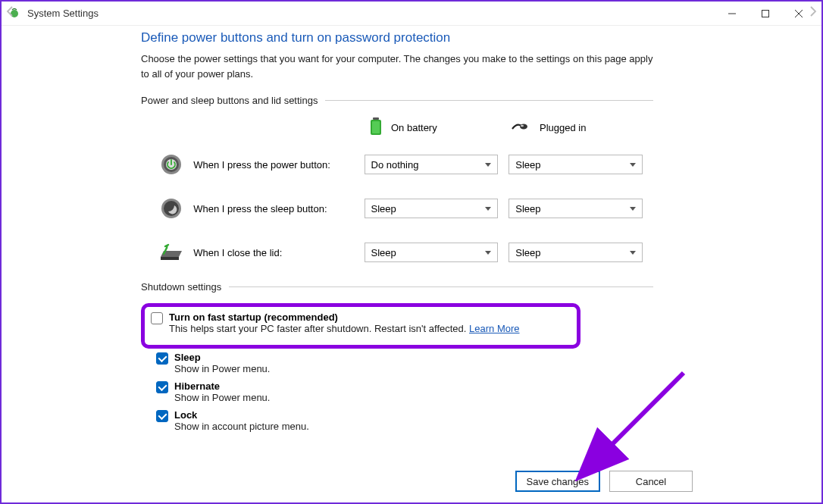 The image size is (823, 504). What do you see at coordinates (10, 13) in the screenshot?
I see `nav-back-icon` at bounding box center [10, 13].